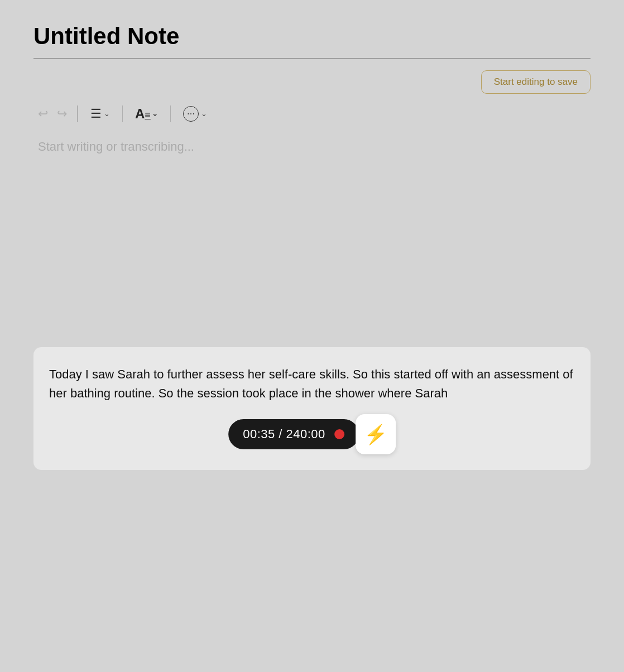 This screenshot has height=672, width=624. I want to click on redo-icon: ↪, so click(62, 114).